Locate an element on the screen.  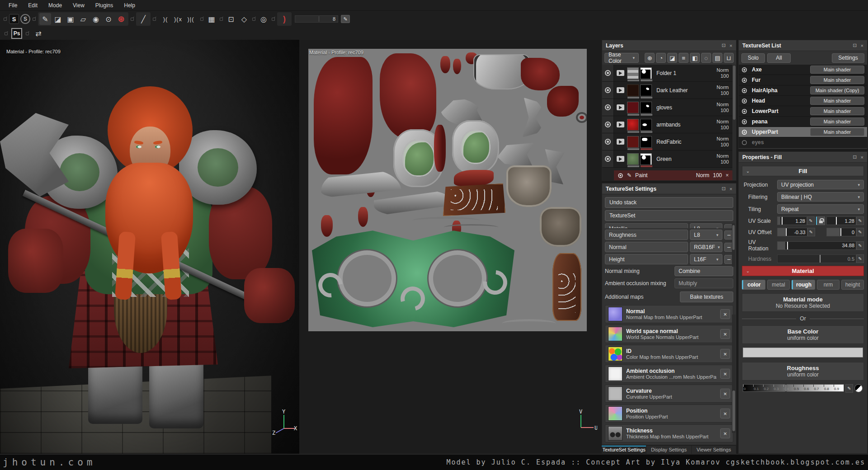
base-color-box: Base Color uniform color is located at coordinates (803, 334).